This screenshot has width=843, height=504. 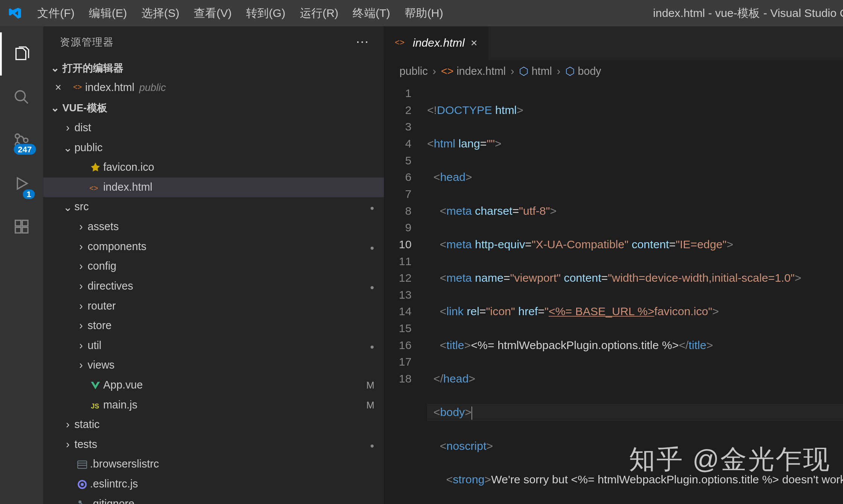 I want to click on project-section: ⌄ VUE-模板, so click(x=214, y=108).